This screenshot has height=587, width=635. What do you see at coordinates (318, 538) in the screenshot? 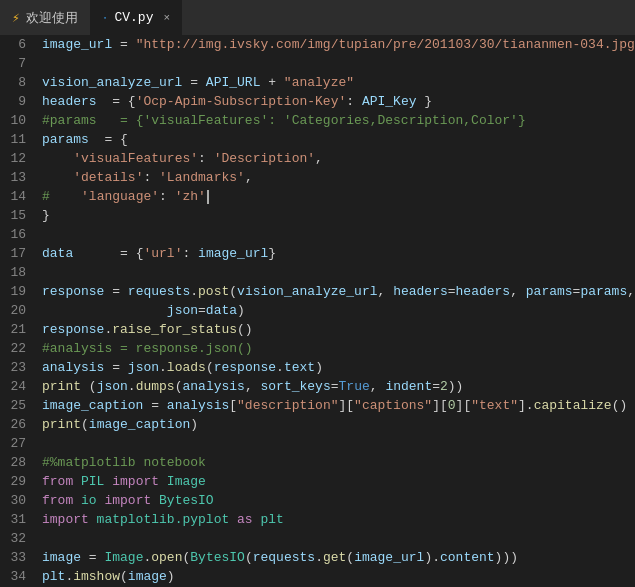
I see `code-line: 32` at bounding box center [318, 538].